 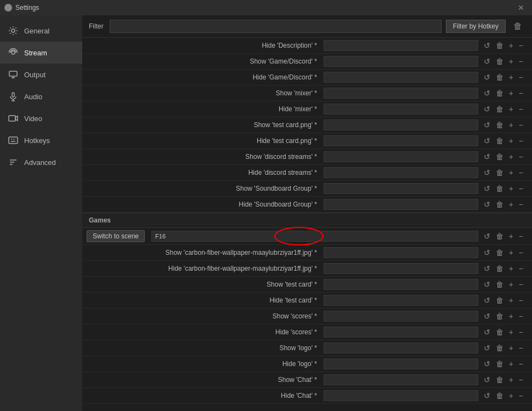 I want to click on filter-trash-button: 🗑, so click(x=518, y=26).